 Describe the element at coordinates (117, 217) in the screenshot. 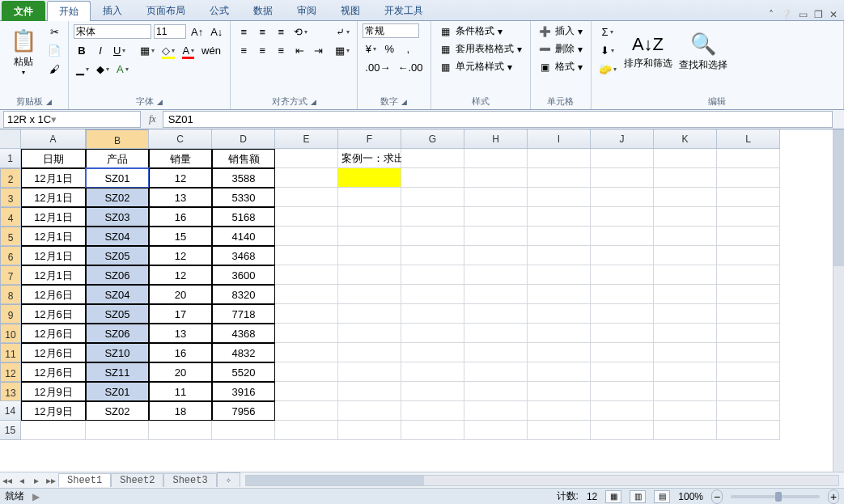

I see `cell-B4: SZ03` at that location.